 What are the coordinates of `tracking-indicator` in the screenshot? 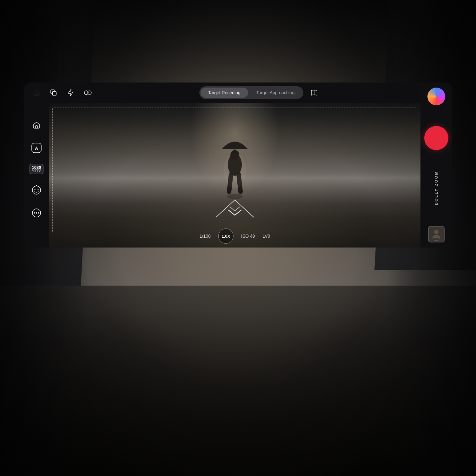 It's located at (235, 208).